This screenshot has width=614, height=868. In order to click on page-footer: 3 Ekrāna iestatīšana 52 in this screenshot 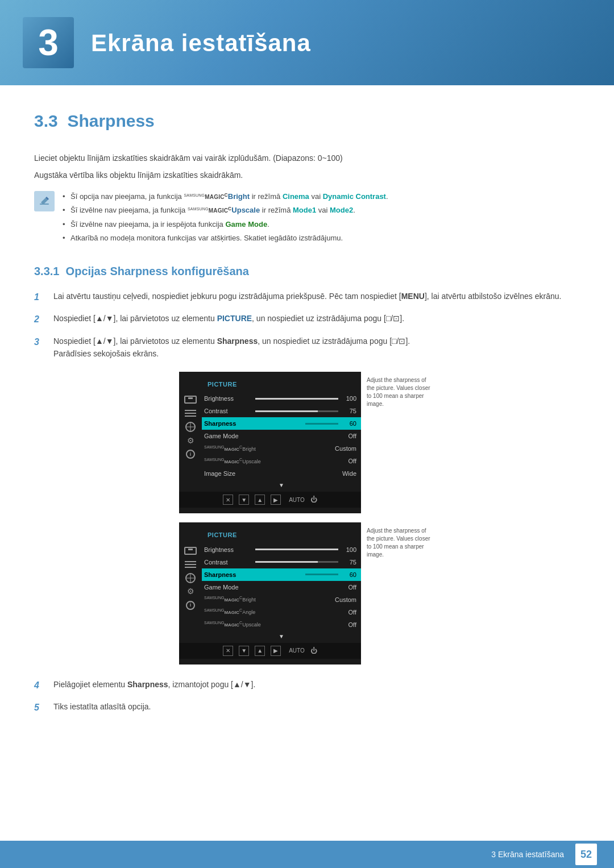, I will do `click(307, 854)`.